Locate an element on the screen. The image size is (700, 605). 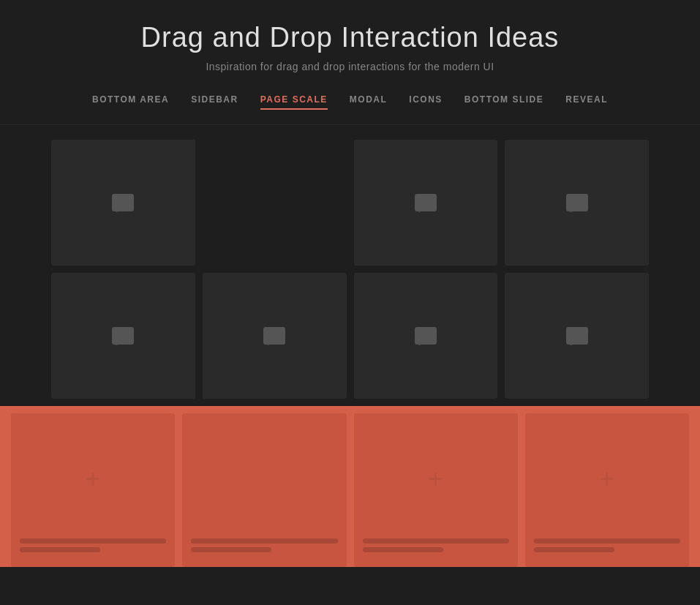
nav-page-scale: PAGE SCALE is located at coordinates (294, 102).